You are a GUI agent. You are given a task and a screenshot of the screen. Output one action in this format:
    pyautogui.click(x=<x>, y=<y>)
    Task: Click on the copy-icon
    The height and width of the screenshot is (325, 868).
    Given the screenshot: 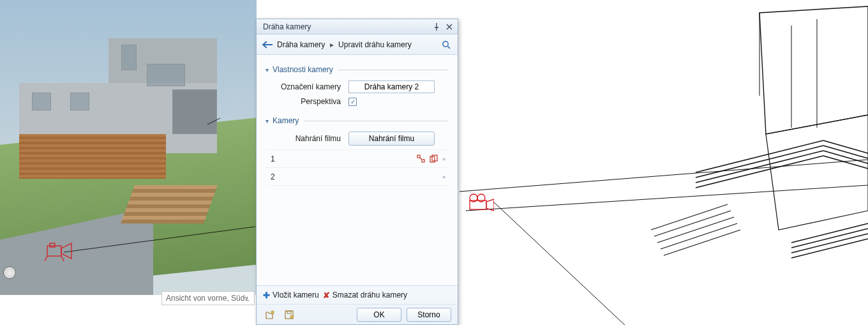 What is the action you would take?
    pyautogui.click(x=434, y=158)
    